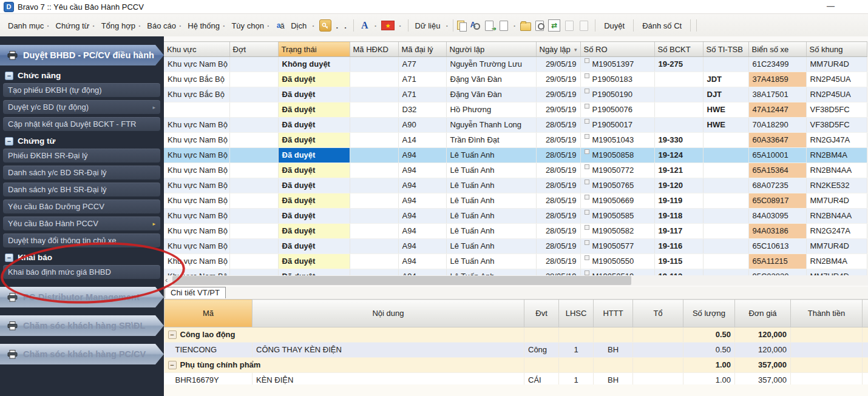 This screenshot has height=396, width=868. I want to click on sidebar-item: Phiếu ĐKBH SR-Đại lý, so click(81, 155).